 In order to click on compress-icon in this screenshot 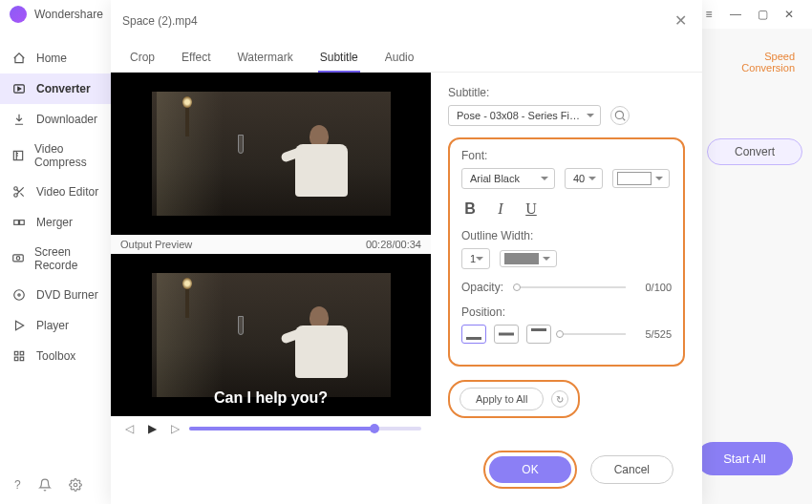, I will do `click(18, 156)`.